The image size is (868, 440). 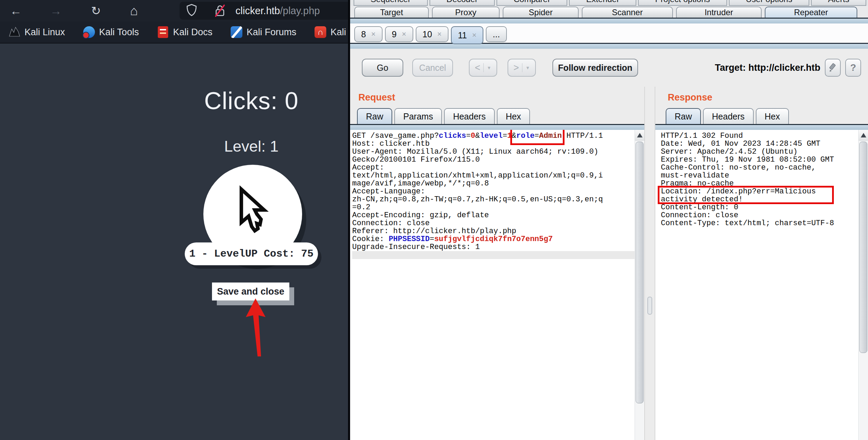 I want to click on home-icon: ⌂, so click(x=134, y=11).